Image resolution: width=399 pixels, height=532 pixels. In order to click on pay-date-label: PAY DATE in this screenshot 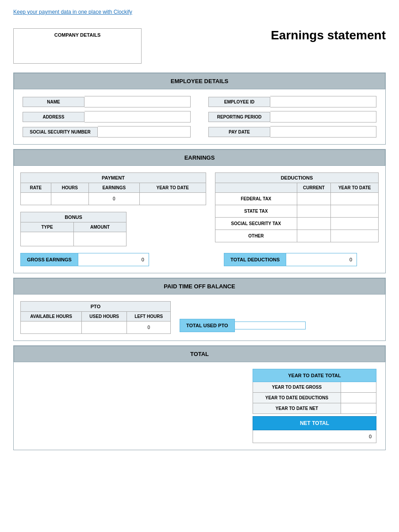, I will do `click(239, 132)`.